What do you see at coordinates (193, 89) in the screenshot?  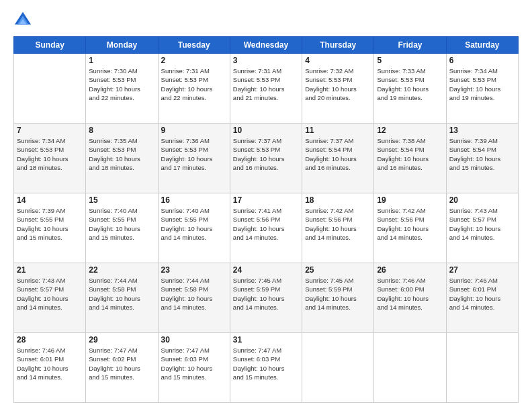 I see `day-cell: 2Sunrise: 7:31 AM Sunset: 5:53 PM Daylig…` at bounding box center [193, 89].